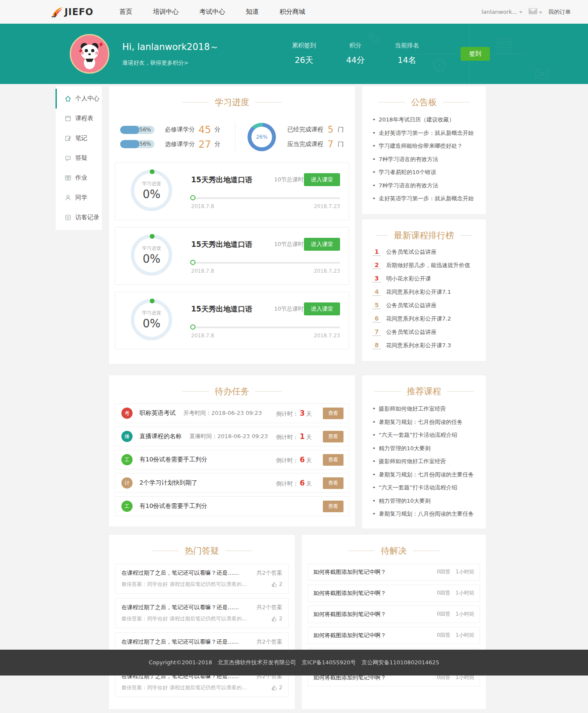 Image resolution: width=588 pixels, height=713 pixels. Describe the element at coordinates (407, 54) in the screenshot. I see `stat-item: 当前排名 14名` at that location.